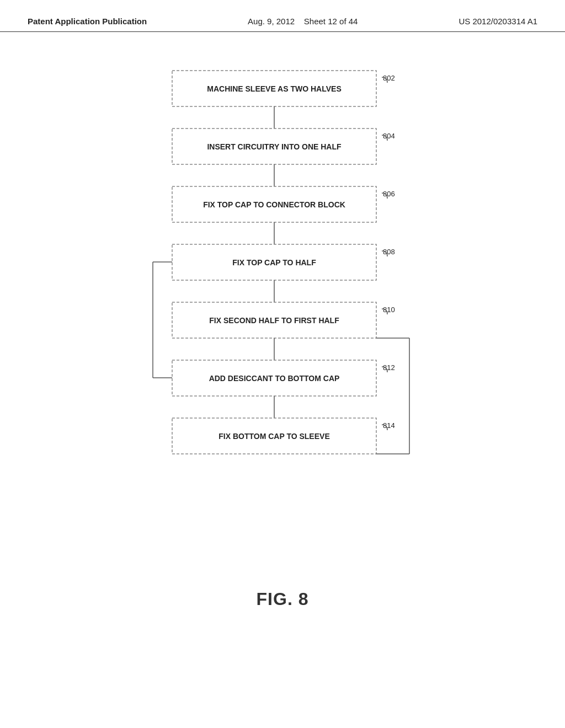  Describe the element at coordinates (271, 21) in the screenshot. I see `publication-date: Aug. 9, 2012` at that location.